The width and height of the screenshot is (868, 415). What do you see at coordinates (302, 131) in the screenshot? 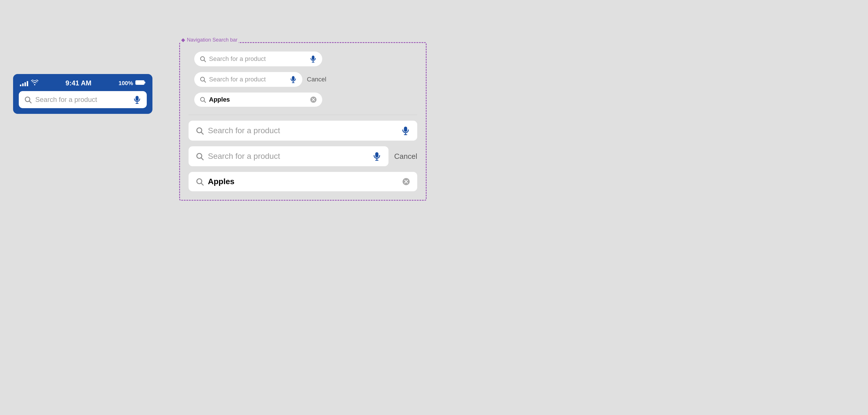
I see `large-search-placeholder-default: Search for a product` at bounding box center [302, 131].